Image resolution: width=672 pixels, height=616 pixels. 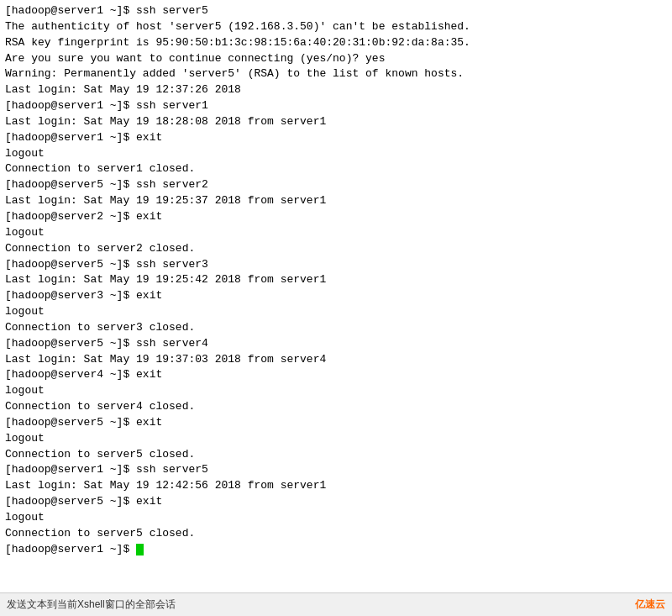 What do you see at coordinates (336, 202) in the screenshot?
I see `terminal-line: Last login: Sat May 19 19:25:37 2018 fro…` at bounding box center [336, 202].